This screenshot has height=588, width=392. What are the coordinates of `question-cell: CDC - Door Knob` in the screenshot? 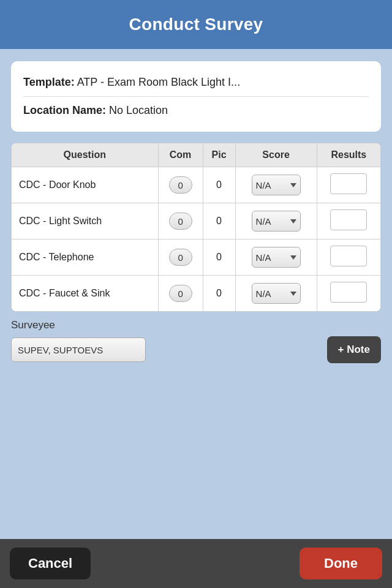 It's located at (85, 185).